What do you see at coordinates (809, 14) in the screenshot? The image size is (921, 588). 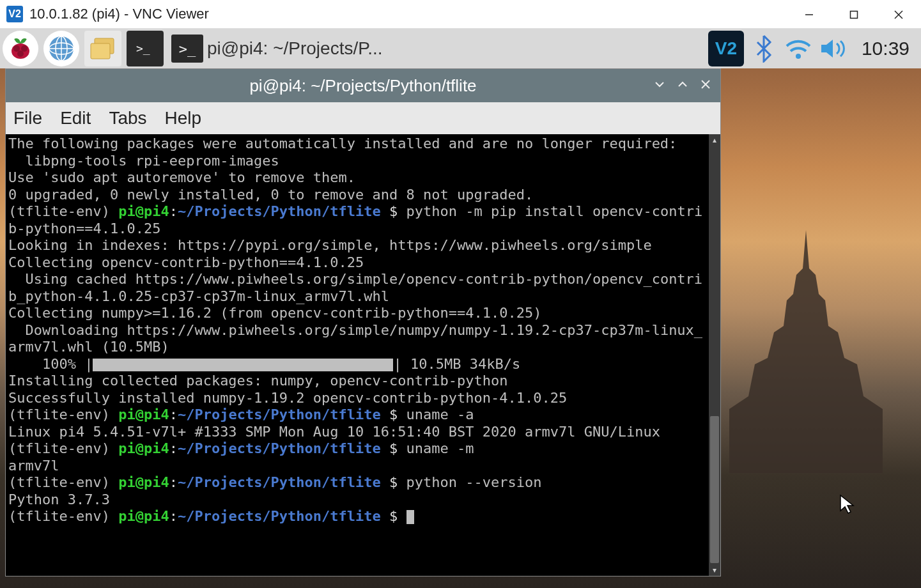 I see `minimize-button` at bounding box center [809, 14].